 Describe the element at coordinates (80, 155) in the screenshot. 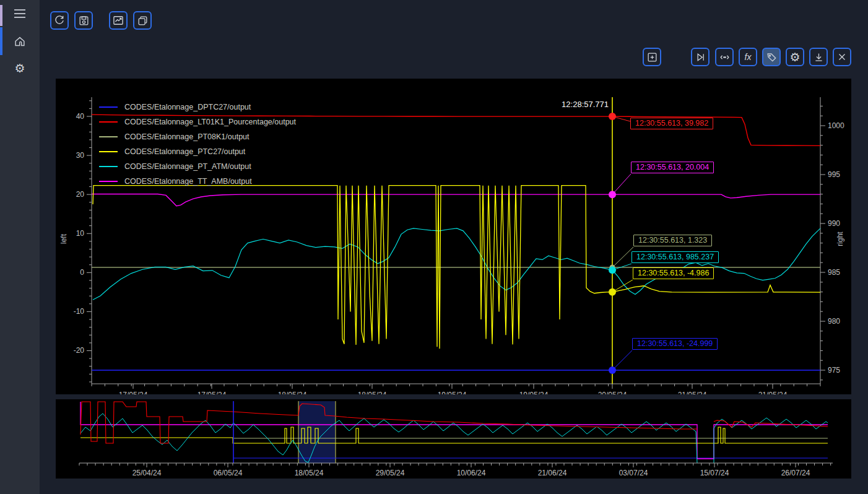

I see `left-tick-label: 30` at that location.